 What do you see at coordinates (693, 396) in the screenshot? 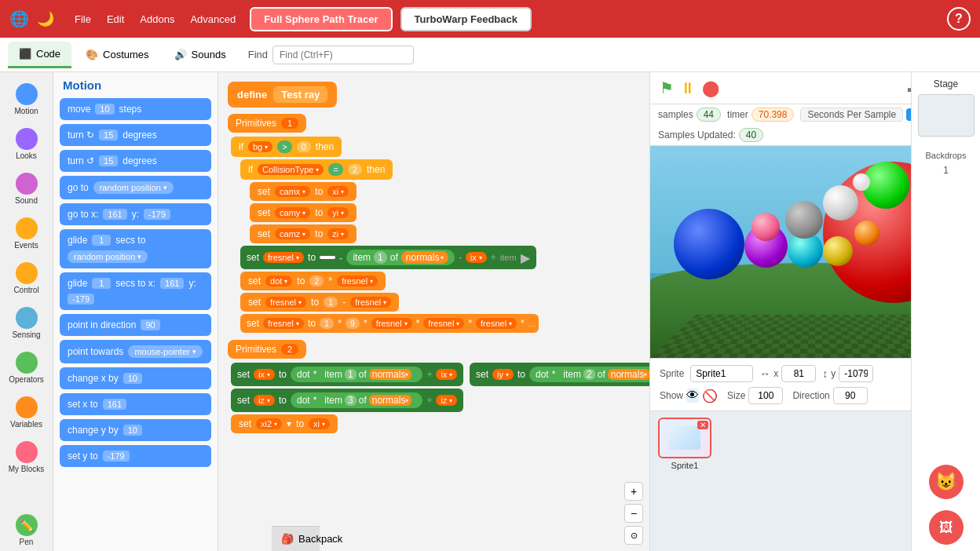
I see `show-visible-button: 👁` at bounding box center [693, 396].